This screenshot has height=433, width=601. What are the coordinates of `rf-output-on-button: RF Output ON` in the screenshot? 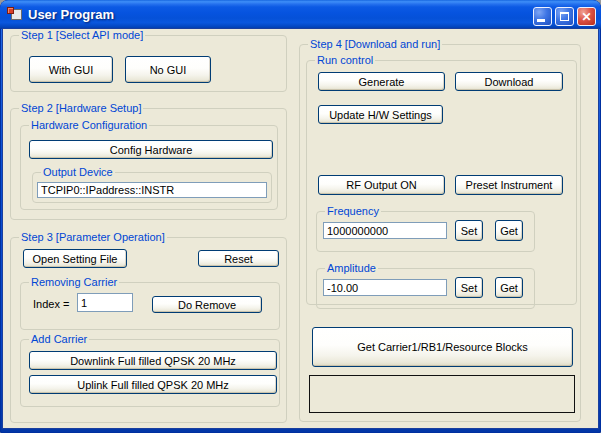 It's located at (382, 185).